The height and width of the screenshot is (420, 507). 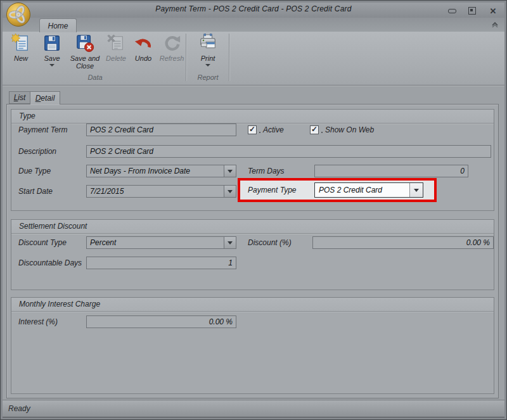 I want to click on due-type-value: Net Days - From Invoice Date, so click(x=140, y=171).